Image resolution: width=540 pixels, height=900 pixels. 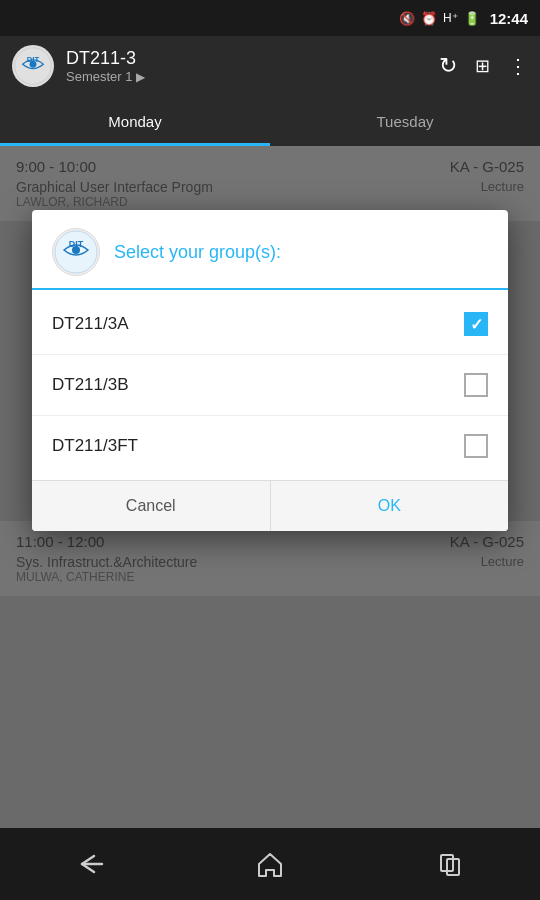 I want to click on status-bar: 🔇 ⏰ H⁺ 🔋 12:44, so click(x=270, y=18).